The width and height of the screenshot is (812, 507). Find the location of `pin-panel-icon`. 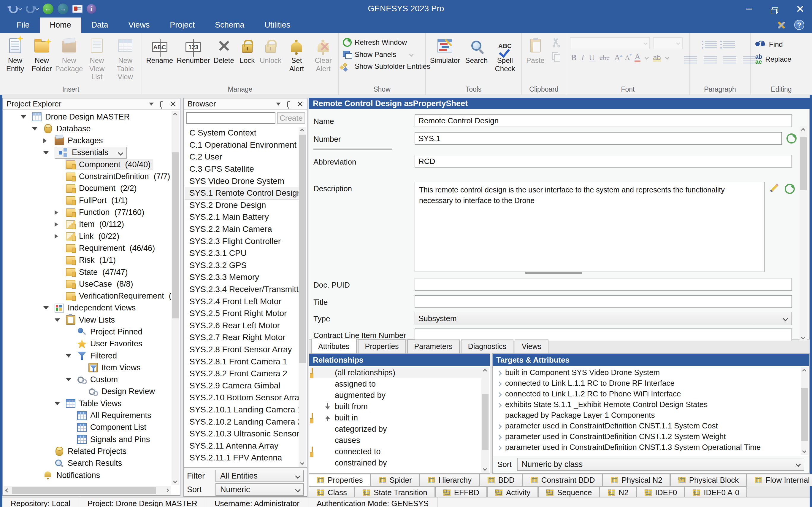

pin-panel-icon is located at coordinates (289, 104).